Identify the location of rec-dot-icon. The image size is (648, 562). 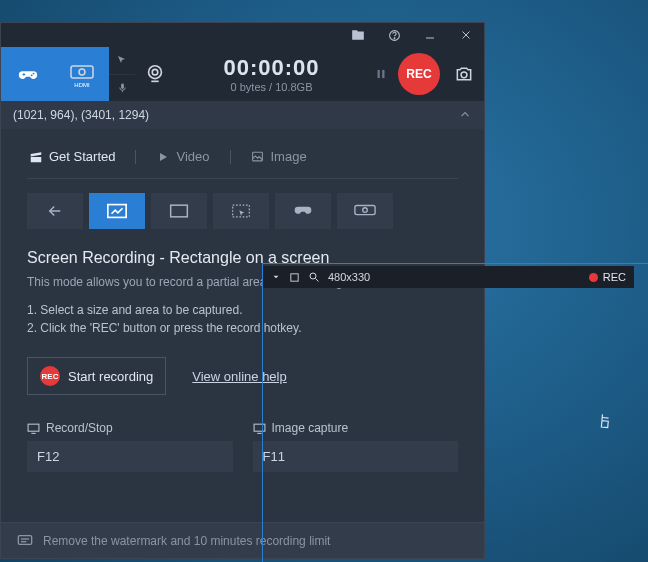
(594, 278).